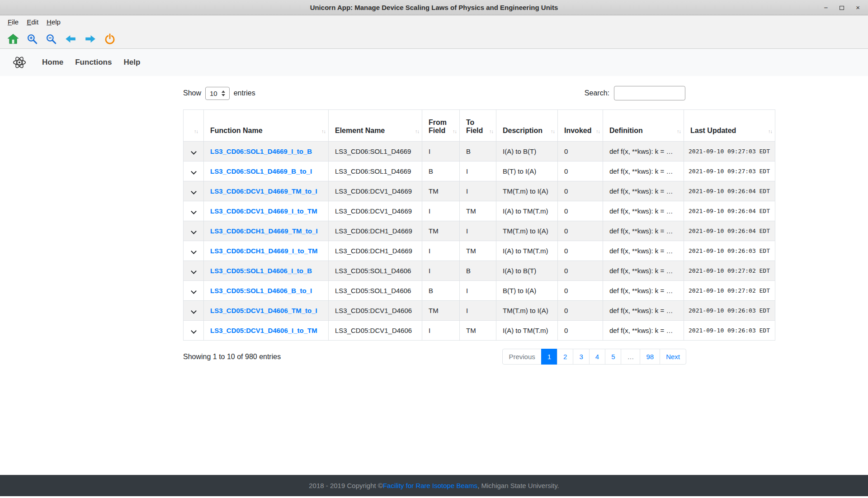 The width and height of the screenshot is (868, 498). What do you see at coordinates (264, 231) in the screenshot?
I see `function-name-link: LS3_CD06:DCH1_D4669_TM_to_I` at bounding box center [264, 231].